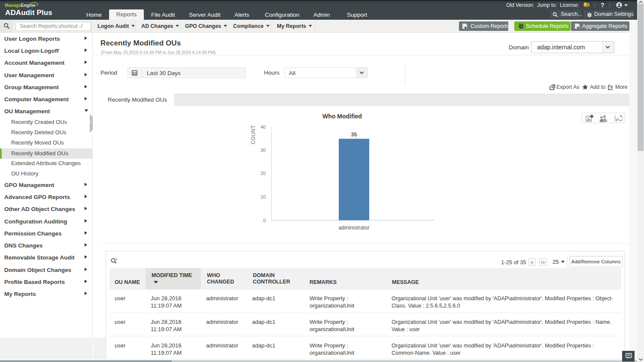 The width and height of the screenshot is (644, 362). What do you see at coordinates (354, 135) in the screenshot?
I see `svg-text: 35` at bounding box center [354, 135].